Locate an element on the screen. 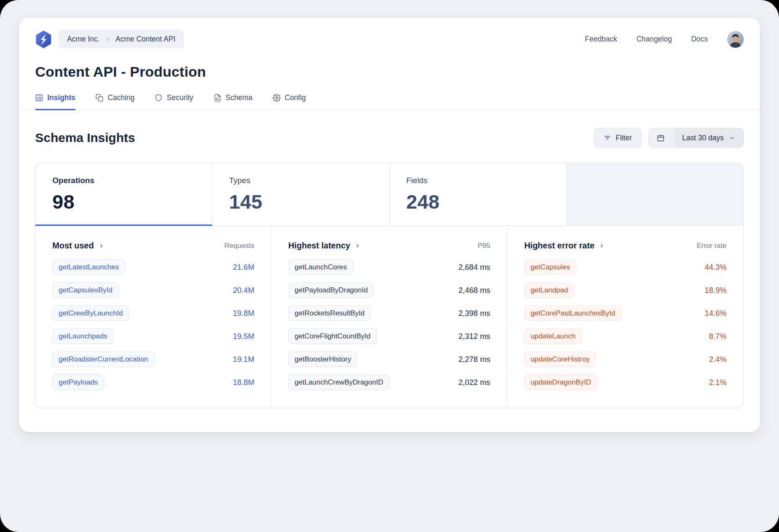 Image resolution: width=779 pixels, height=532 pixels. breadcrumb-project: Acme Content API is located at coordinates (146, 39).